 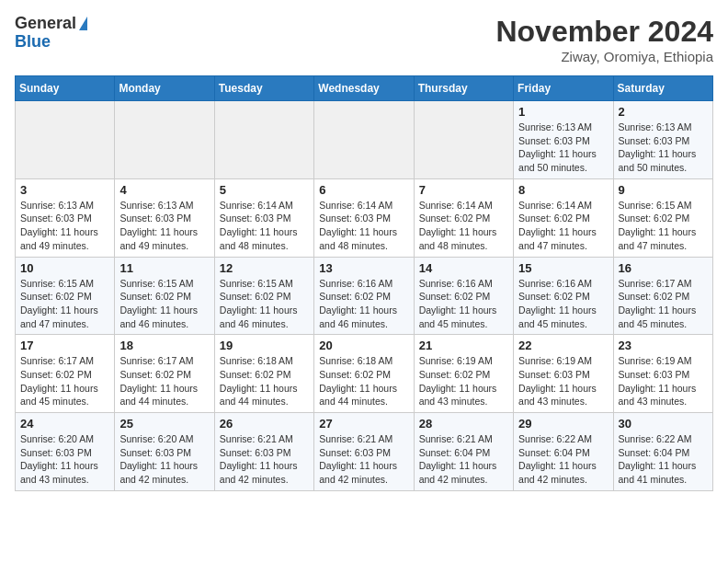 What do you see at coordinates (364, 88) in the screenshot?
I see `weekday-header-wednesday: Wednesday` at bounding box center [364, 88].